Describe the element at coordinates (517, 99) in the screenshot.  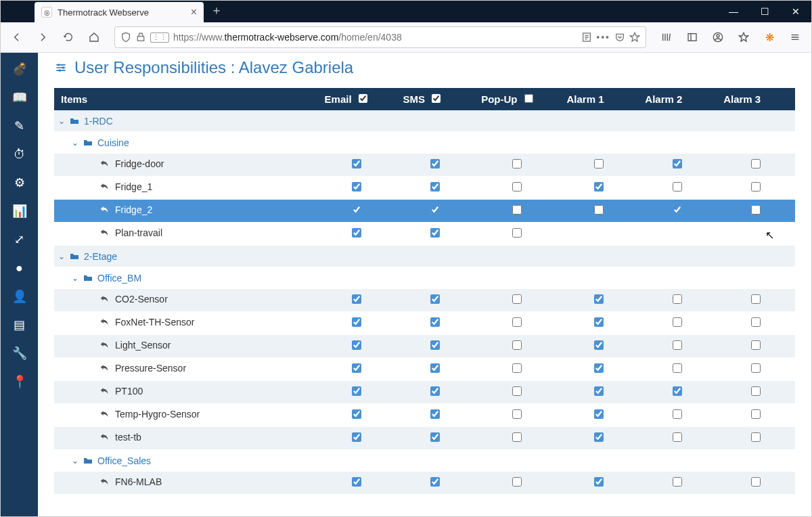
I see `header-popup: Pop-Up` at that location.